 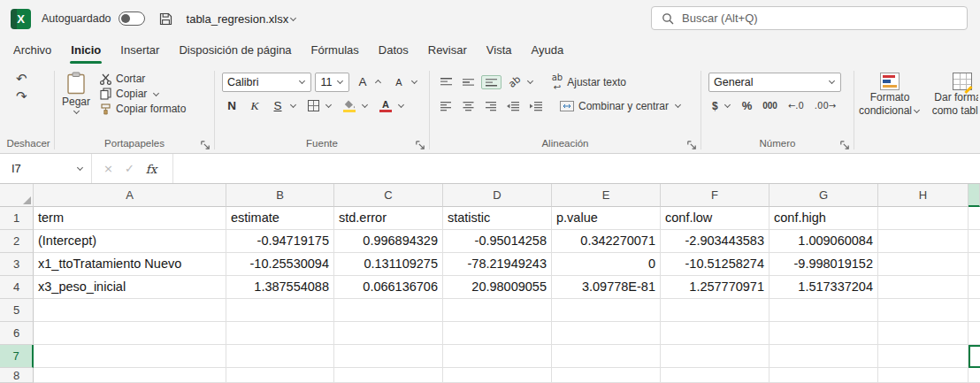 I want to click on comma-format-button: 000, so click(x=769, y=106).